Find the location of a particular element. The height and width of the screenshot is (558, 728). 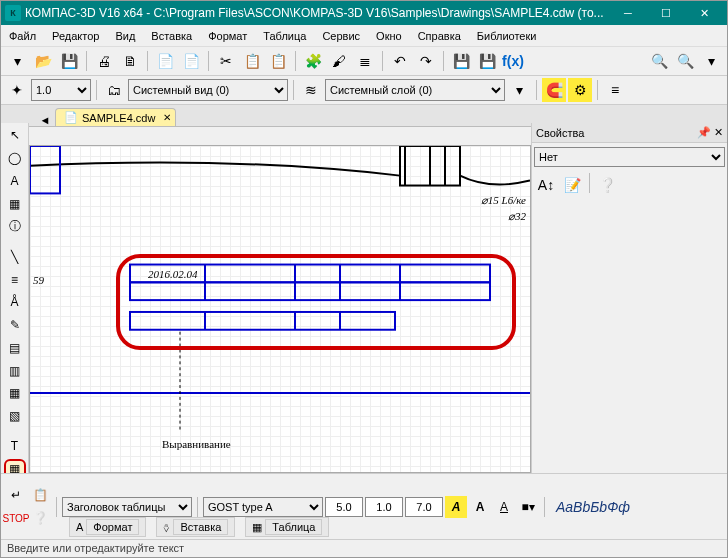

list-icon: ≣ is located at coordinates (365, 61).